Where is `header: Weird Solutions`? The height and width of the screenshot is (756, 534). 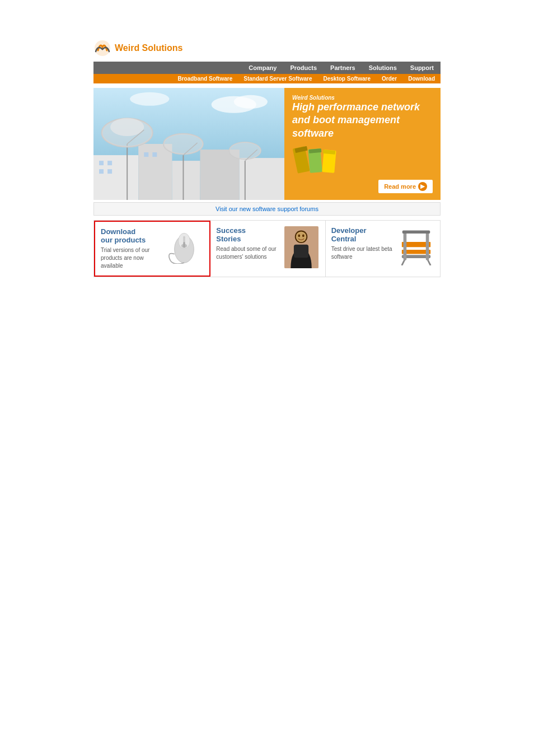
header: Weird Solutions is located at coordinates (267, 48).